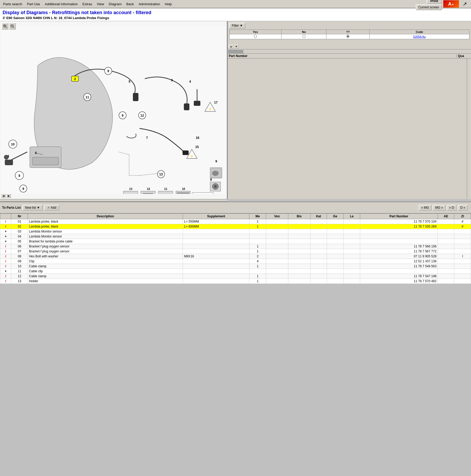  Describe the element at coordinates (20, 246) in the screenshot. I see `row-nr: 06` at that location.